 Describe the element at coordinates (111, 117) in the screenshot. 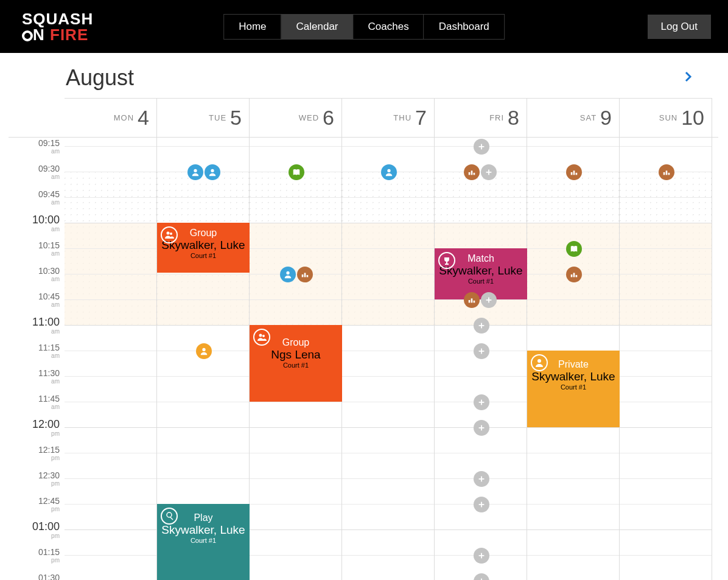

I see `day-header-mon: MON4` at that location.